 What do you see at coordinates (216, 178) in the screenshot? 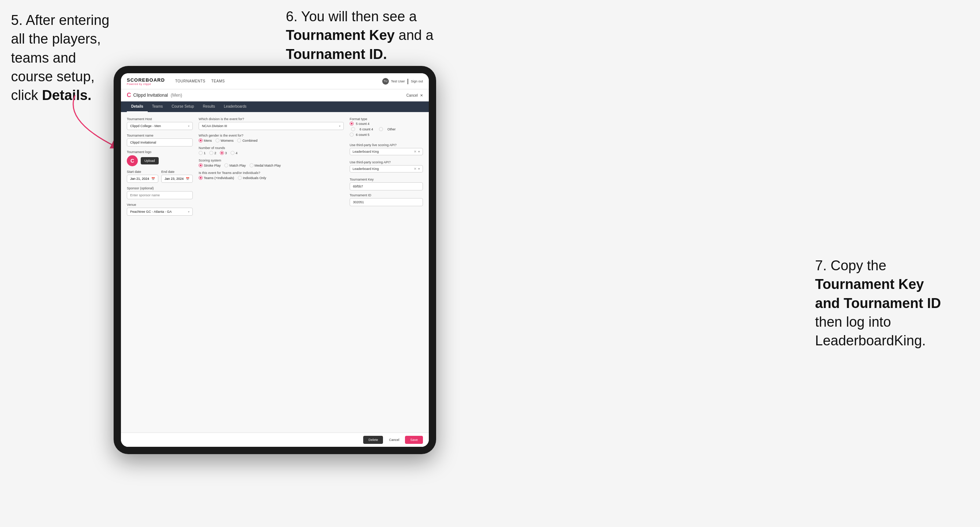
I see `event-teams: Teams (+Individuals)` at bounding box center [216, 178].